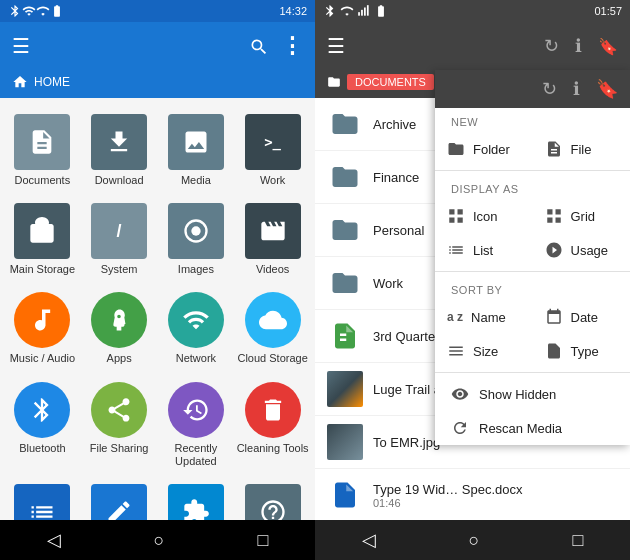 Image resolution: width=630 pixels, height=560 pixels. What do you see at coordinates (582, 351) in the screenshot?
I see `sort-type-btn: Type` at bounding box center [582, 351].